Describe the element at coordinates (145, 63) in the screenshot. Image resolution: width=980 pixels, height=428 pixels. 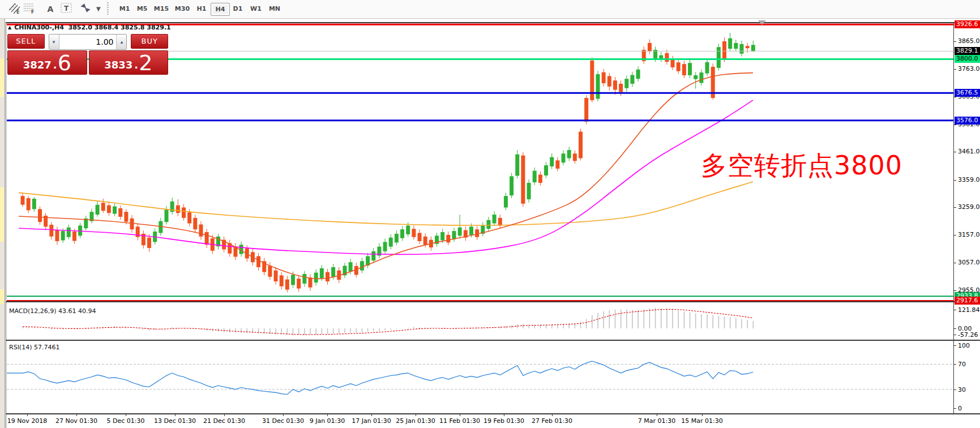
I see `buy-price-pips: 2` at that location.